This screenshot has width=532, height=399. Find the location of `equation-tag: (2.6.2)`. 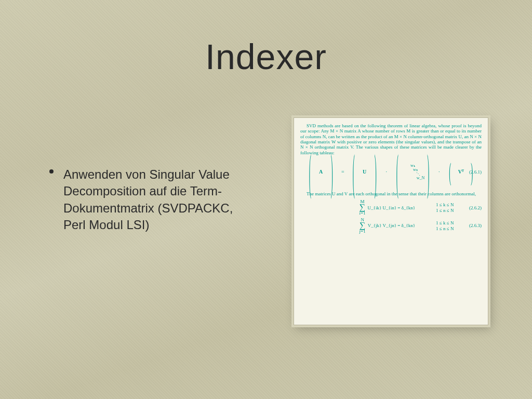

equation-tag: (2.6.2) is located at coordinates (475, 208).